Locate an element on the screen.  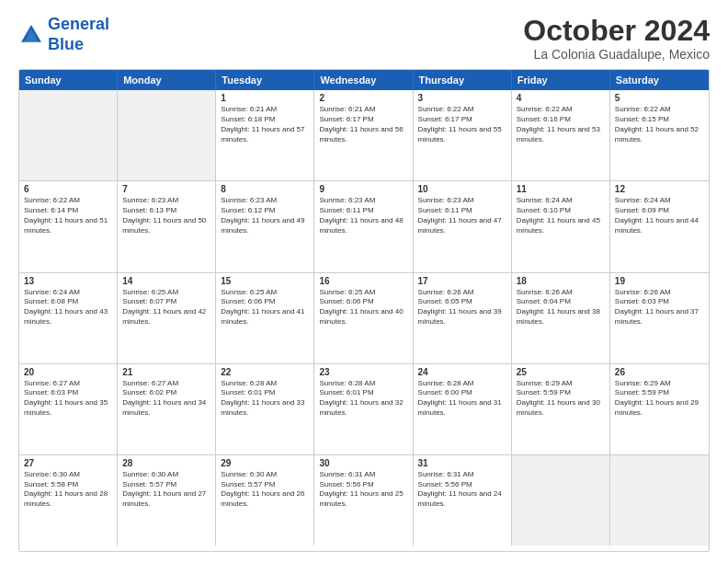
day-number: 20 is located at coordinates (68, 372).